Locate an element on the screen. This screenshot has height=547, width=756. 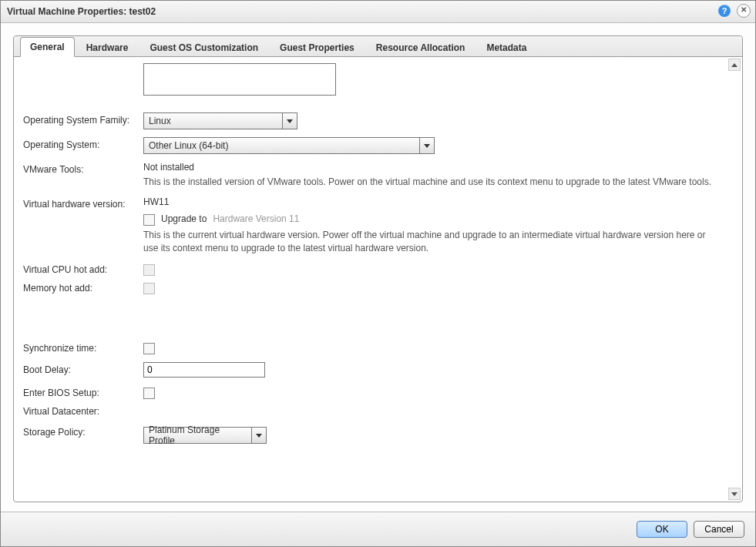
boot-delay-input is located at coordinates (204, 370).